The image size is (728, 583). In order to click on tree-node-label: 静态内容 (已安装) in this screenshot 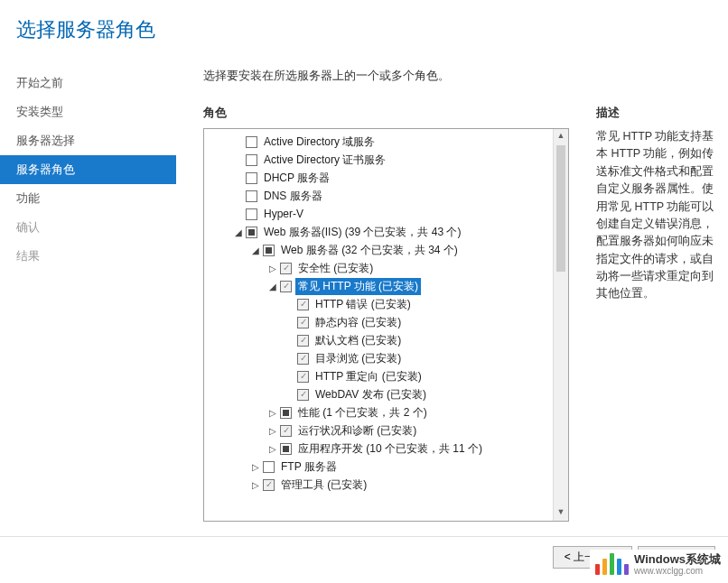, I will do `click(358, 323)`.